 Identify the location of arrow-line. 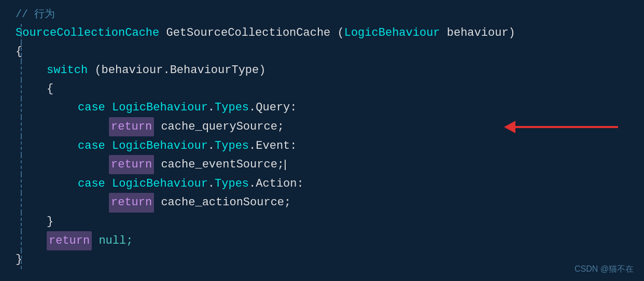
(566, 127).